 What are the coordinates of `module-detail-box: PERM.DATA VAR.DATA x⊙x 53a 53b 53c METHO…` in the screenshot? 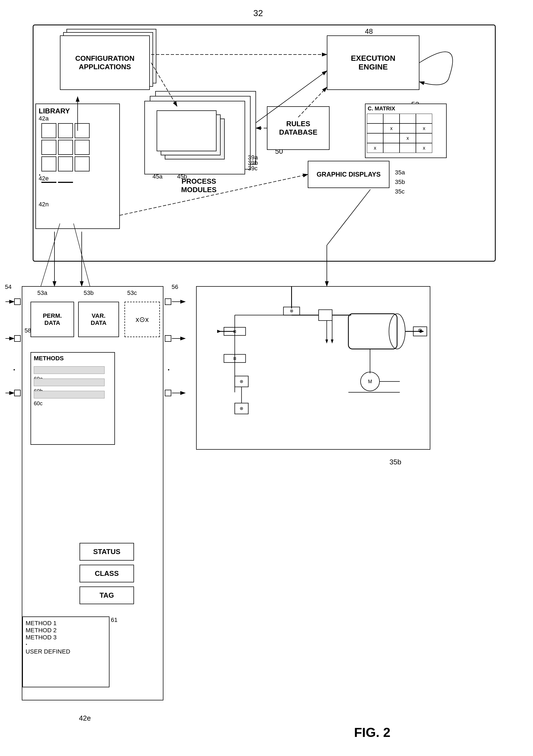 It's located at (93, 493).